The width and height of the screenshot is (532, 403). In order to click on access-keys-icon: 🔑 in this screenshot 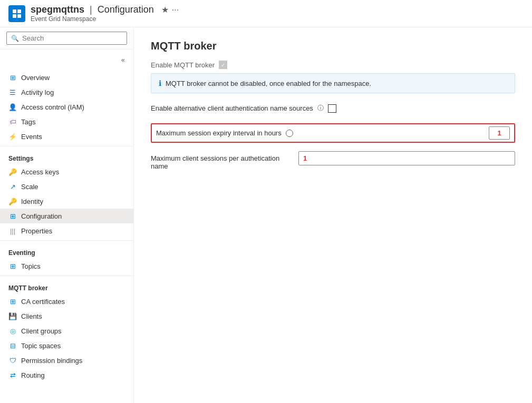, I will do `click(13, 172)`.